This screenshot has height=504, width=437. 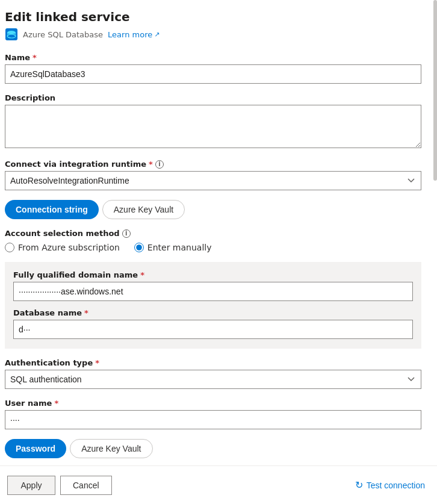 What do you see at coordinates (87, 313) in the screenshot?
I see `db-required: *` at bounding box center [87, 313].